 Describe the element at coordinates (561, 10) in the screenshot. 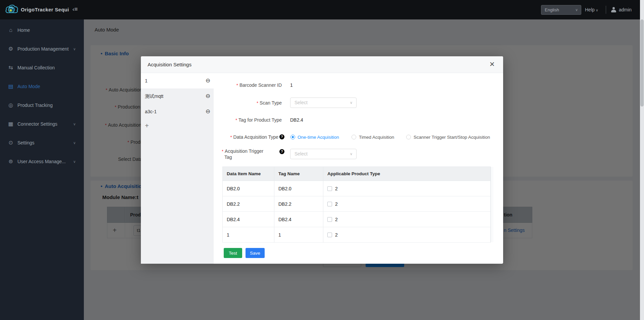

I see `language-select: English ∨` at that location.